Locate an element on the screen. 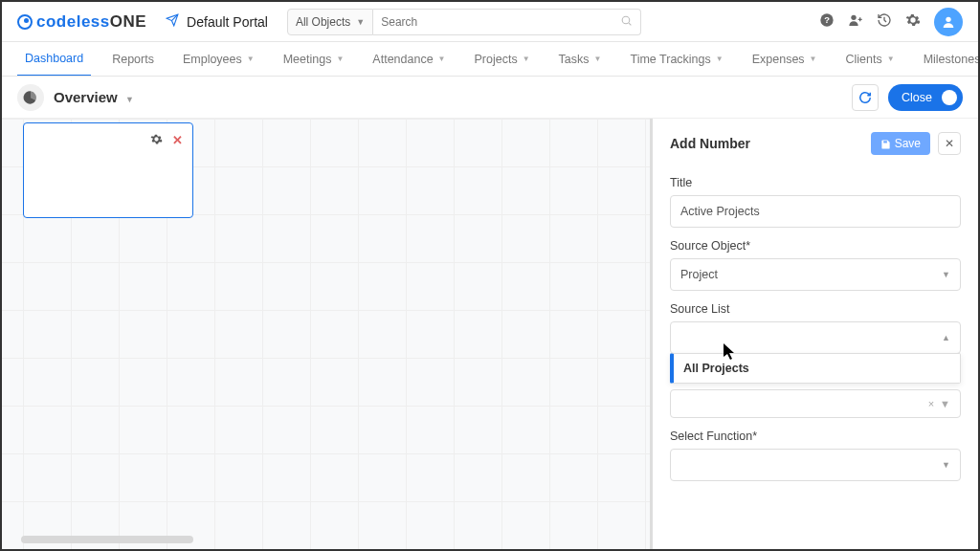 This screenshot has width=980, height=551. search-field is located at coordinates (507, 22).